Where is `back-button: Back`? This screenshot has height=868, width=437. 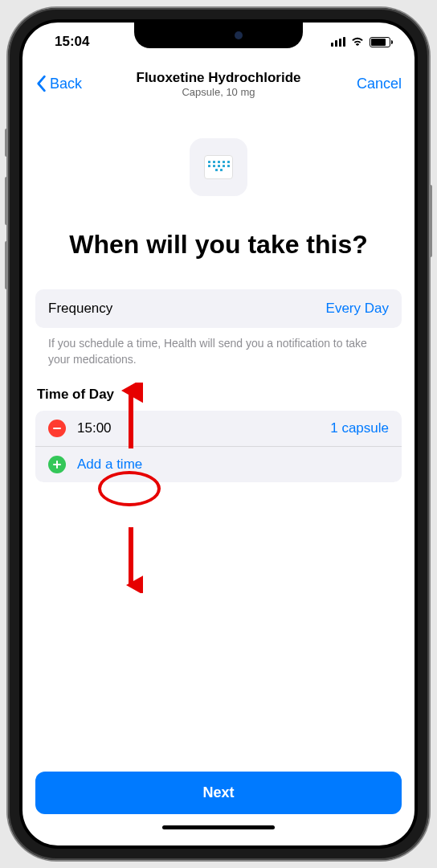 back-button: Back is located at coordinates (59, 84).